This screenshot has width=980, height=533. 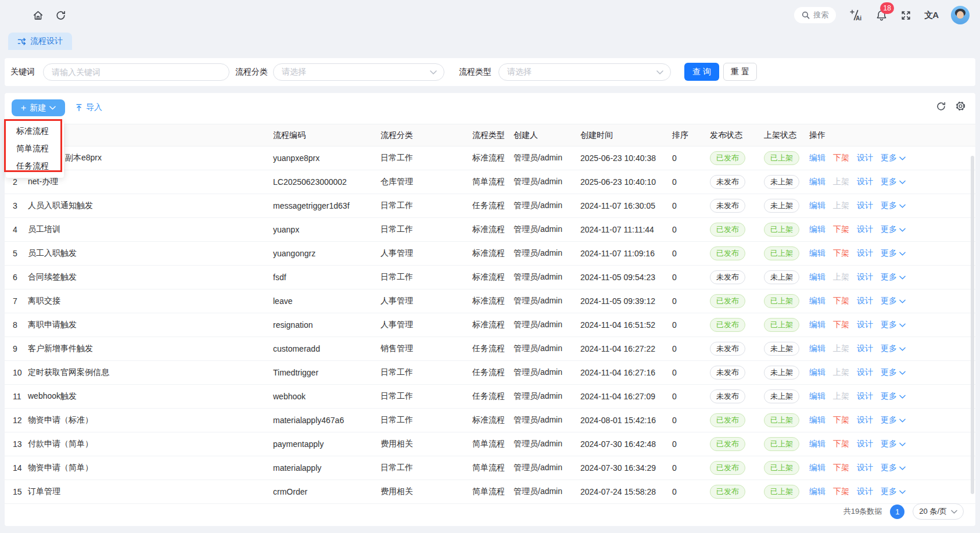 What do you see at coordinates (16, 15) in the screenshot?
I see `menu-icon` at bounding box center [16, 15].